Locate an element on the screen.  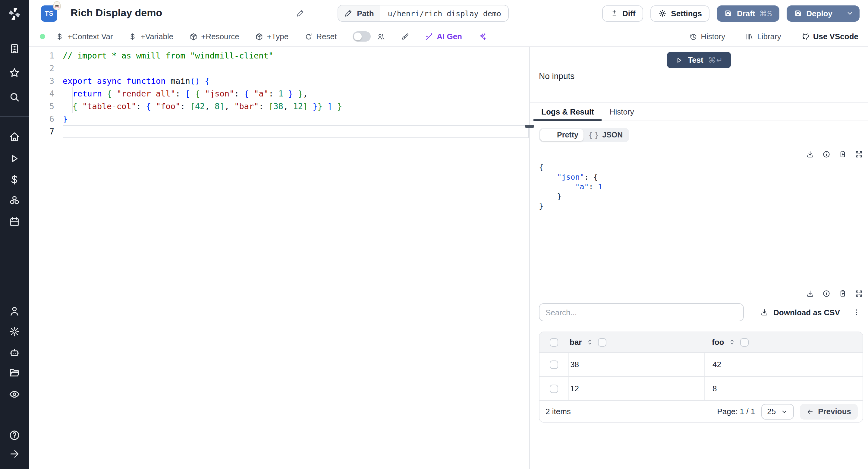
panel-splitter is located at coordinates (530, 258).